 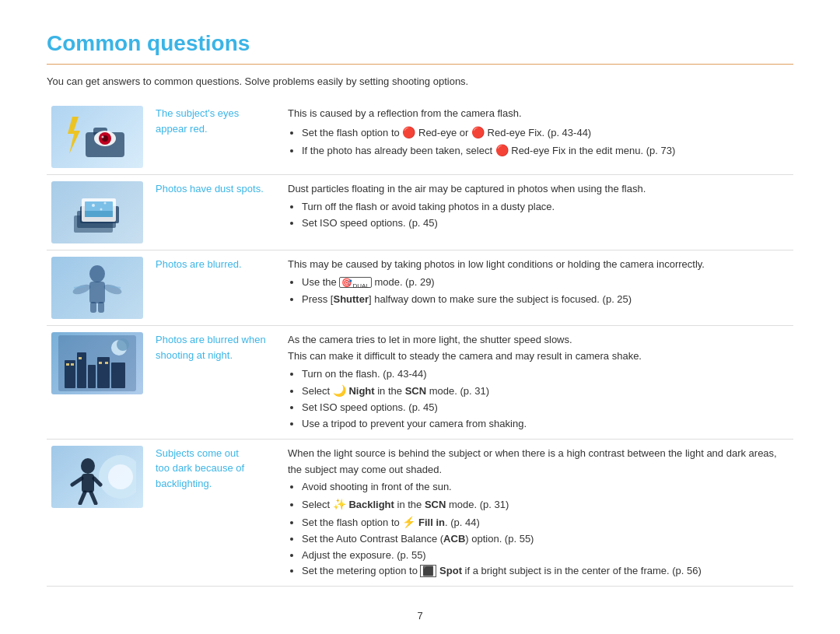 I want to click on row-link-cell: Subjects come outtoo dark because ofback…, so click(x=214, y=512).